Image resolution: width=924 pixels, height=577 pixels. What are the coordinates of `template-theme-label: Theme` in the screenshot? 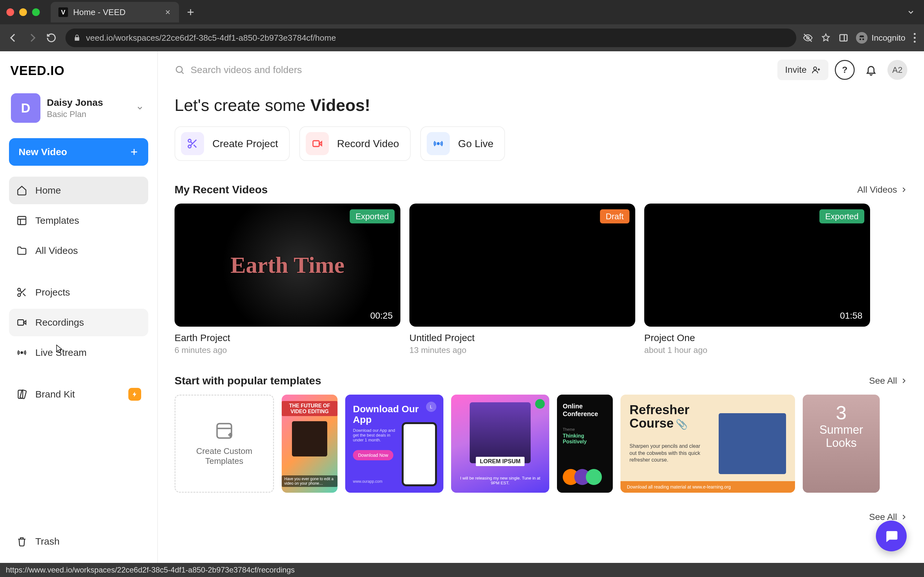 It's located at (585, 430).